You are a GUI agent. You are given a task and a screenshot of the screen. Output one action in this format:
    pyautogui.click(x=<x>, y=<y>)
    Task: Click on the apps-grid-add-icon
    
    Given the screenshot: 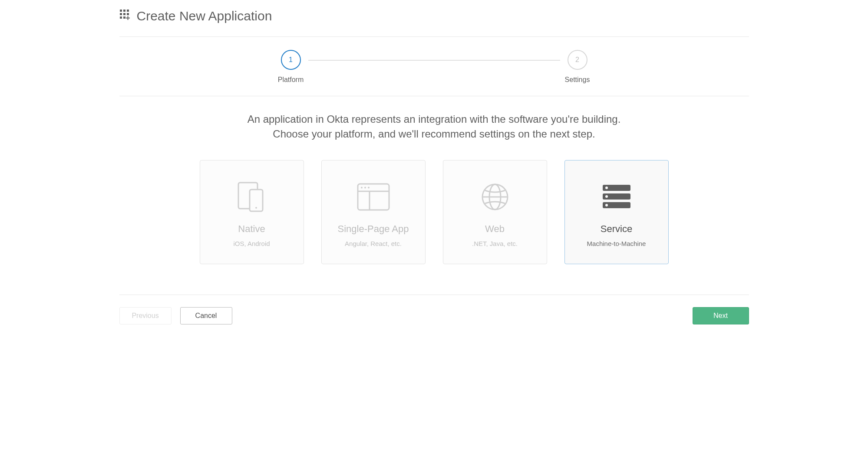 What is the action you would take?
    pyautogui.click(x=125, y=16)
    